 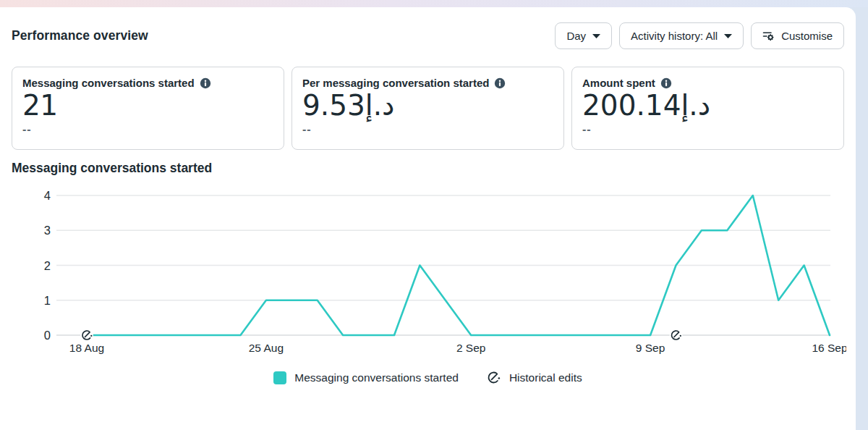 I want to click on x-tick-label: 9 Sep, so click(x=651, y=347).